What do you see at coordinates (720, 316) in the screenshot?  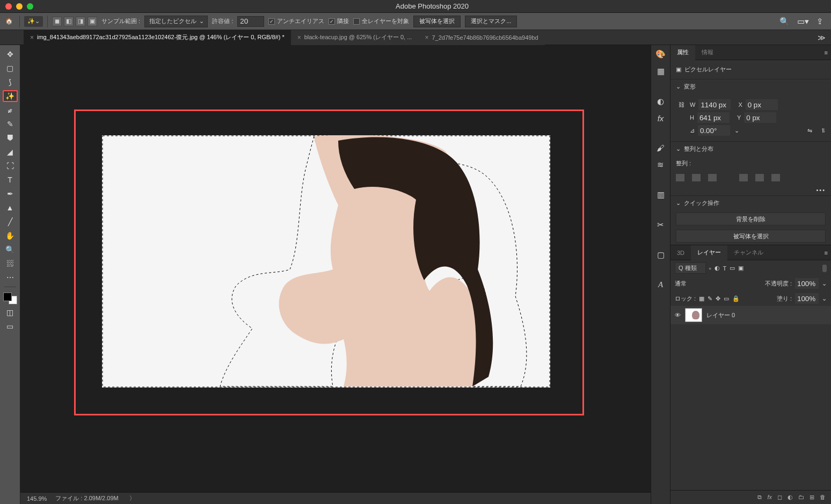 I see `layer-name: レイヤー 0` at bounding box center [720, 316].